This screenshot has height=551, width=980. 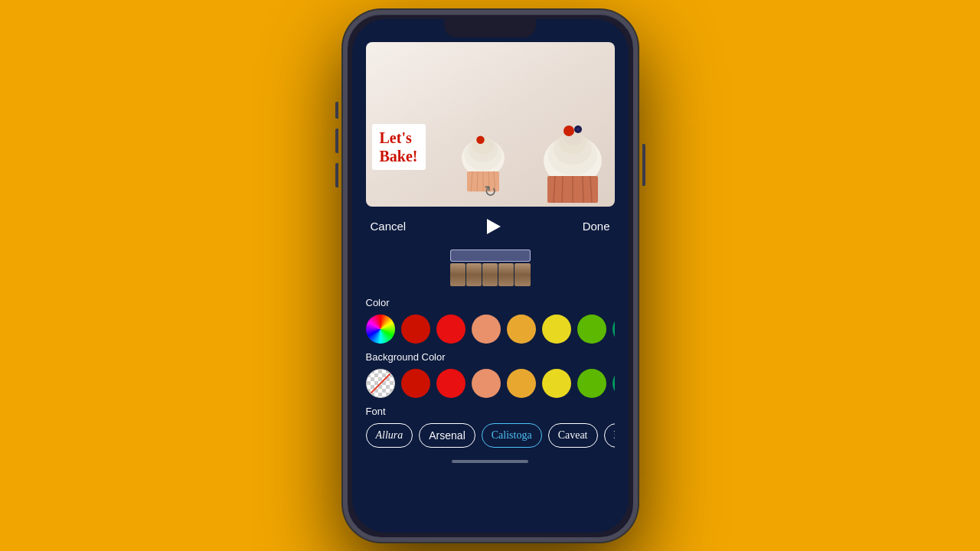 What do you see at coordinates (511, 435) in the screenshot?
I see `font-pill-calistoga: Calistoga` at bounding box center [511, 435].